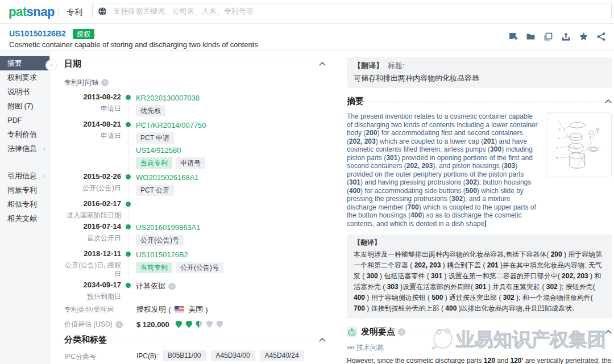 This screenshot has width=614, height=364. Describe the element at coordinates (93, 235) in the screenshot. I see `timeline-event-left: 2016-07-14首次公开日` at that location.